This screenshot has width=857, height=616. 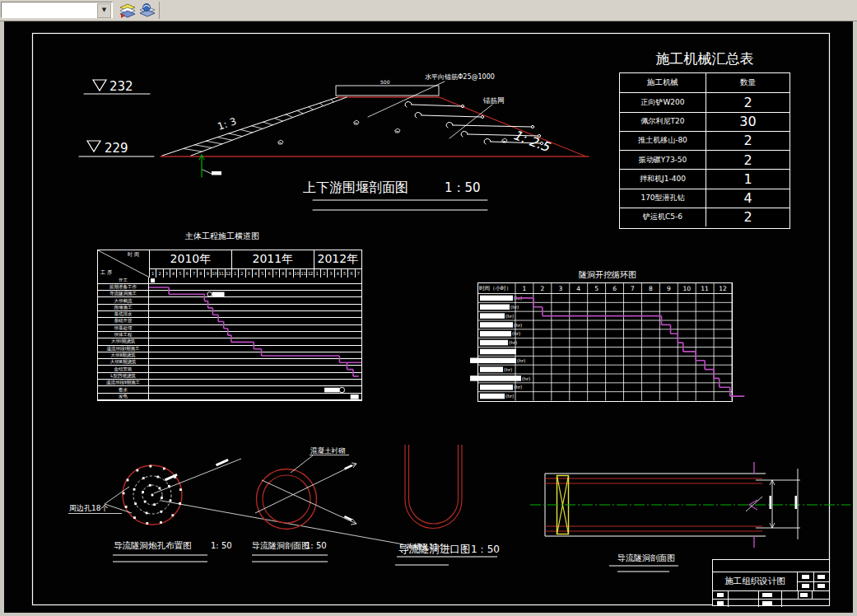 I want to click on gantt-chart: 时 间工 序2010年1234567891011122011年123456789…, so click(x=230, y=325).